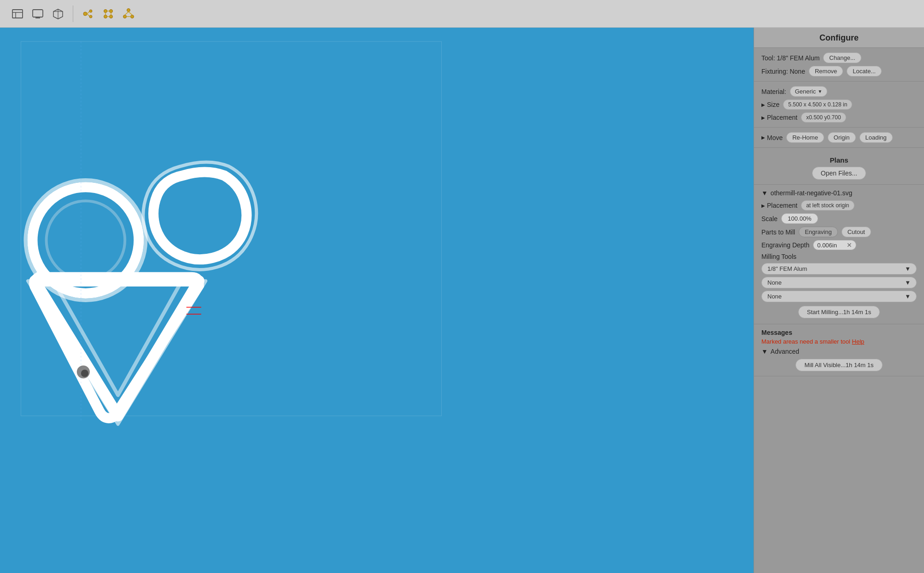  What do you see at coordinates (839, 64) in the screenshot?
I see `tool-section: Tool: 1/8" FEM Alum Change... Fixturing:…` at bounding box center [839, 64].